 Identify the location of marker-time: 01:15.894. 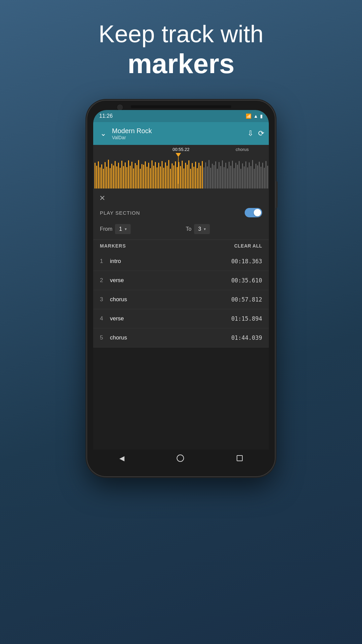
(247, 319).